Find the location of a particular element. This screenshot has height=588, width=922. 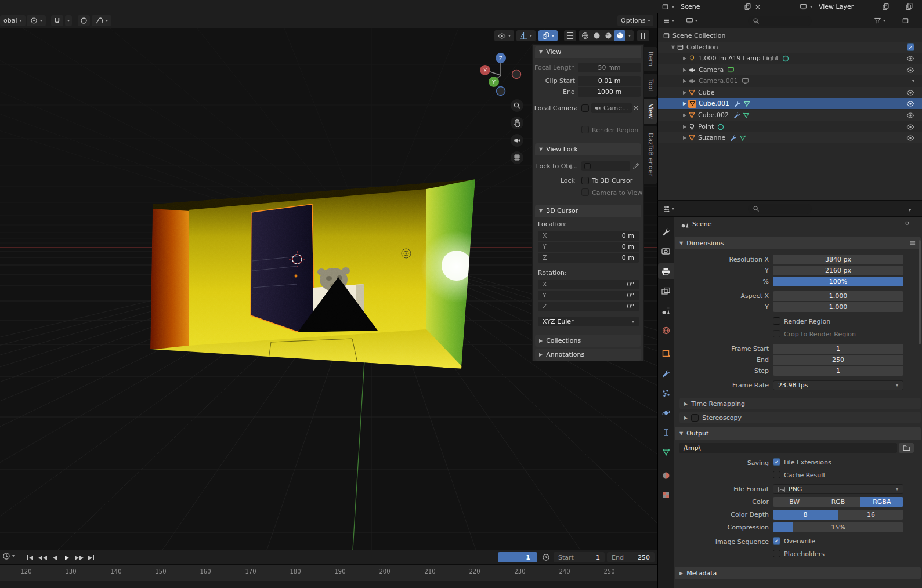

presets-menu-icon is located at coordinates (913, 243).